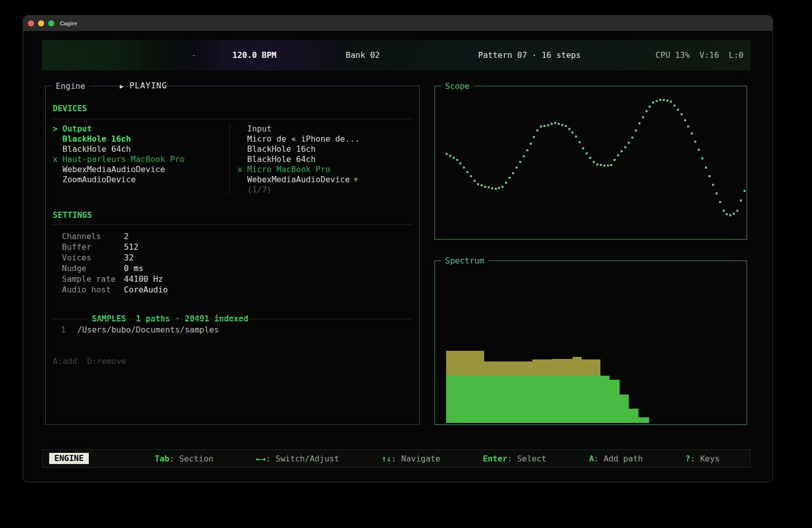 The height and width of the screenshot is (528, 812). What do you see at coordinates (495, 459) in the screenshot?
I see `key-hint-key: Enter` at bounding box center [495, 459].